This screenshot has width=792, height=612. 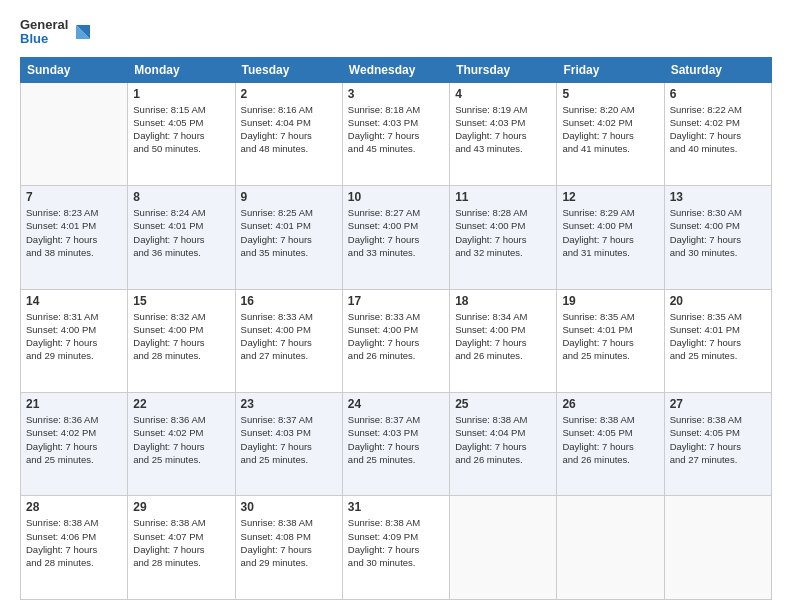 What do you see at coordinates (181, 404) in the screenshot?
I see `day-number: 22` at bounding box center [181, 404].